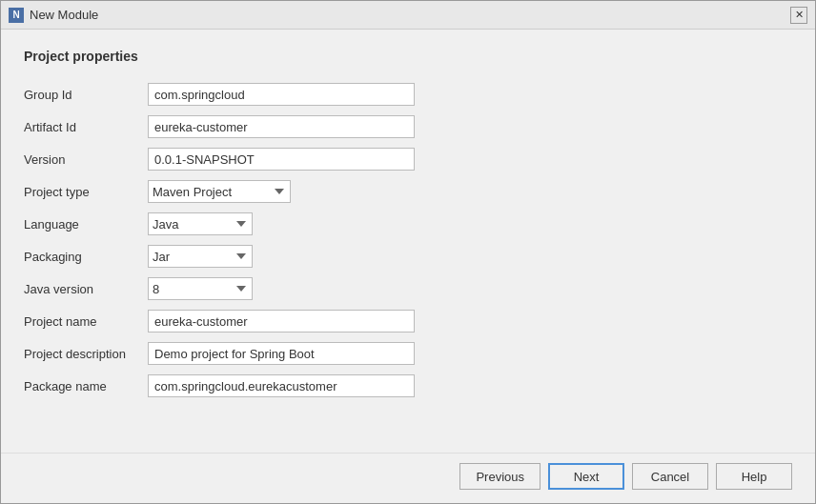  I want to click on title-bar: N New Module ✕, so click(408, 15).